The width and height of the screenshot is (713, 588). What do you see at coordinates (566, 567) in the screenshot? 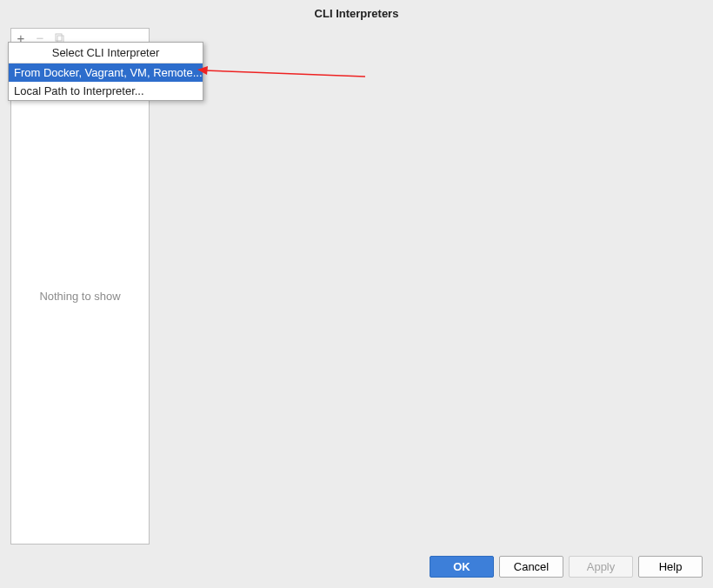
I see `dialog-buttons: OK Cancel Apply Help` at bounding box center [566, 567].